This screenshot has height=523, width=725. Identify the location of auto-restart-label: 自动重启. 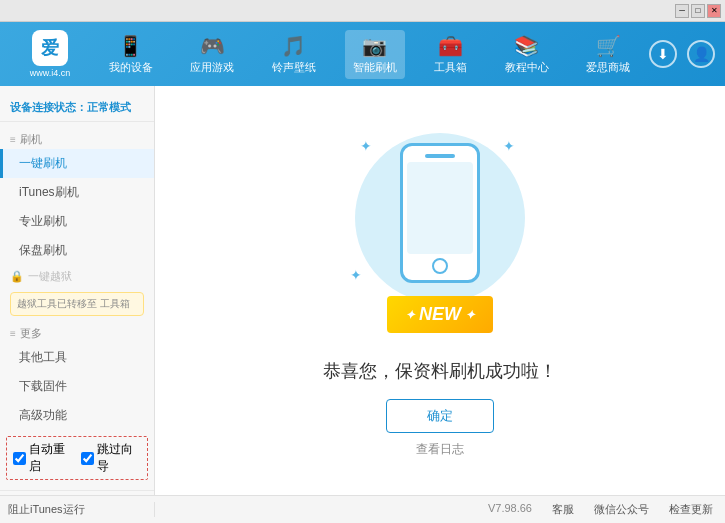
(51, 458).